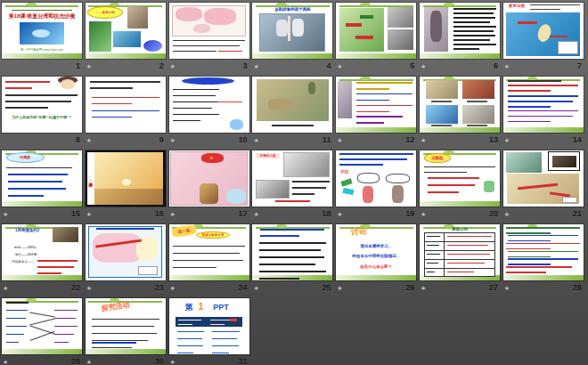  Describe the element at coordinates (162, 66) in the screenshot. I see `slide-number: 2` at that location.